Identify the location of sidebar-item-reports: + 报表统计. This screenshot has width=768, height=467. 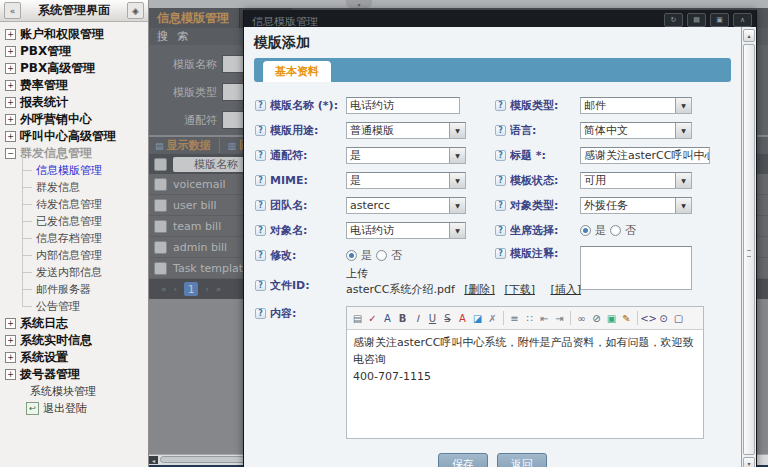
(74, 102).